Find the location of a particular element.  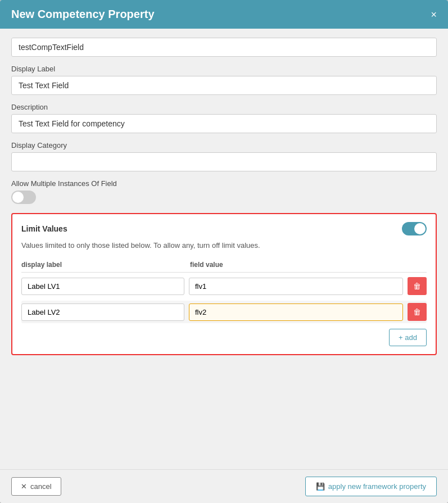

col-display-label: display label is located at coordinates (106, 265).